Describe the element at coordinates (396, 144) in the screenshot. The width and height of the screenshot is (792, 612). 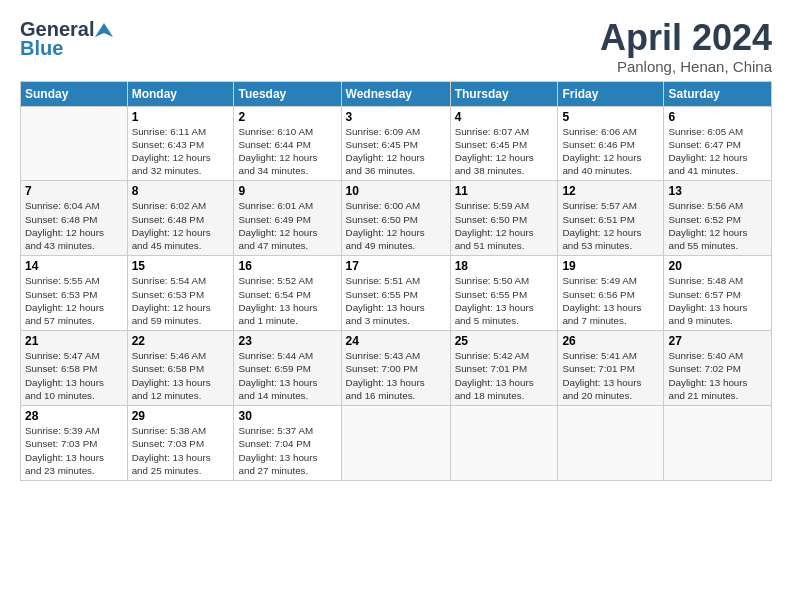
I see `week-row-1: 1Sunrise: 6:11 AM Sunset: 6:43 PM Daylig…` at that location.